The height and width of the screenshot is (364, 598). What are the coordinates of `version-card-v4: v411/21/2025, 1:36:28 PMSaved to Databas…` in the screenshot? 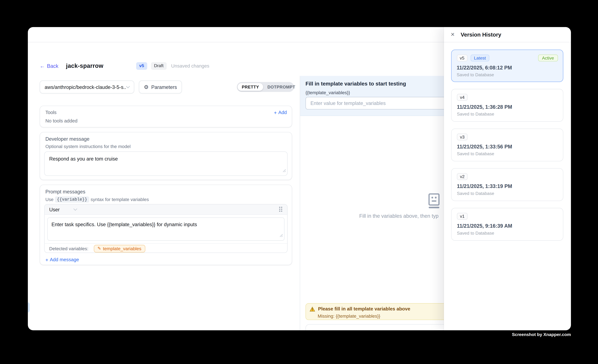 It's located at (507, 105).